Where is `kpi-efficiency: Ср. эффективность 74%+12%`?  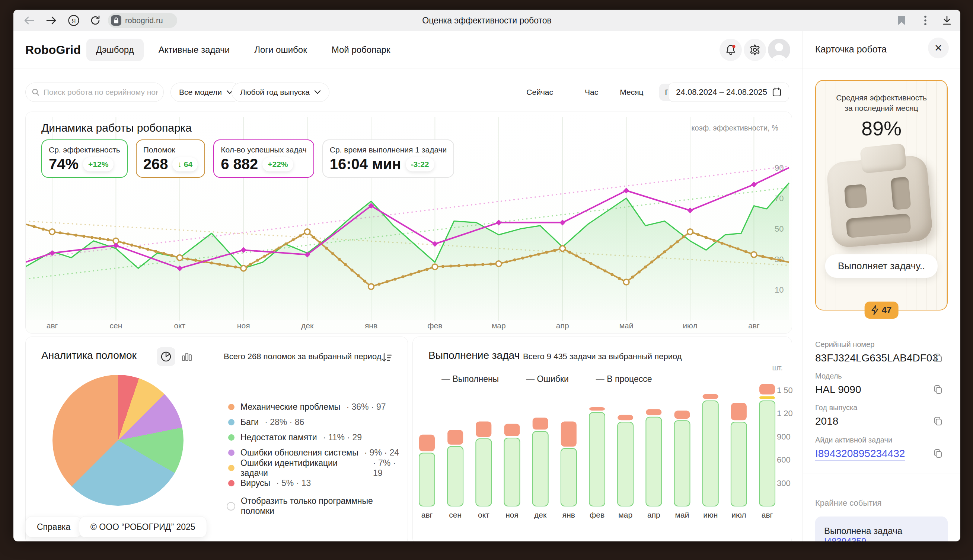 kpi-efficiency: Ср. эффективность 74%+12% is located at coordinates (85, 158).